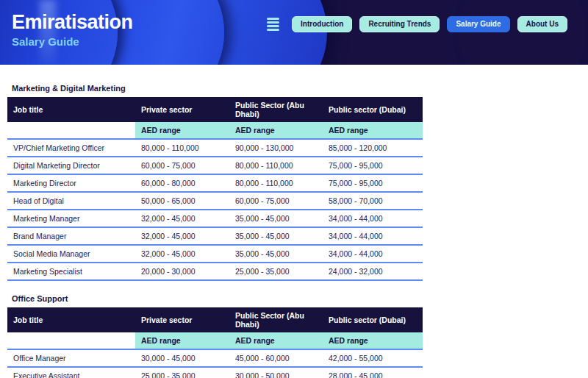  Describe the element at coordinates (215, 219) in the screenshot. I see `table-row: Marketing Manager32,000 - 45,00035,000 -…` at that location.